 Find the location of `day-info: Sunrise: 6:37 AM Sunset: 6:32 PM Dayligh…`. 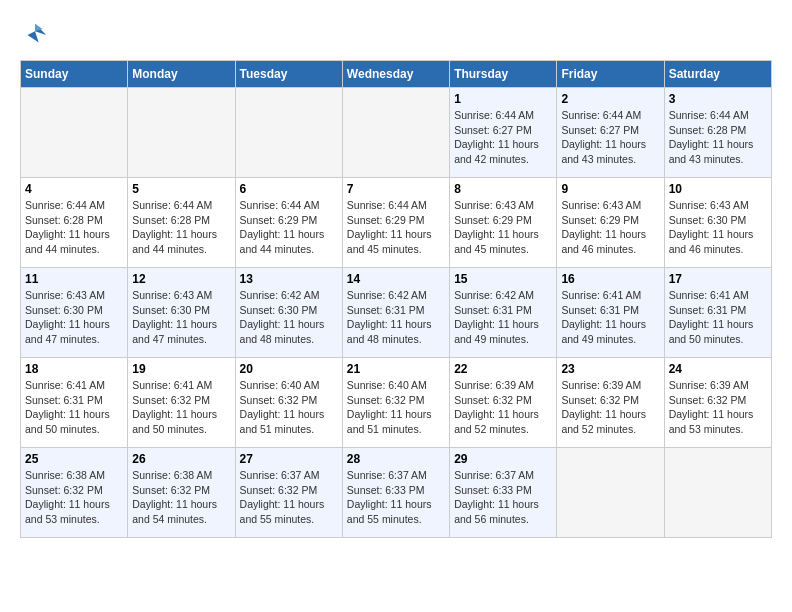

day-info: Sunrise: 6:37 AM Sunset: 6:32 PM Dayligh… is located at coordinates (289, 498).